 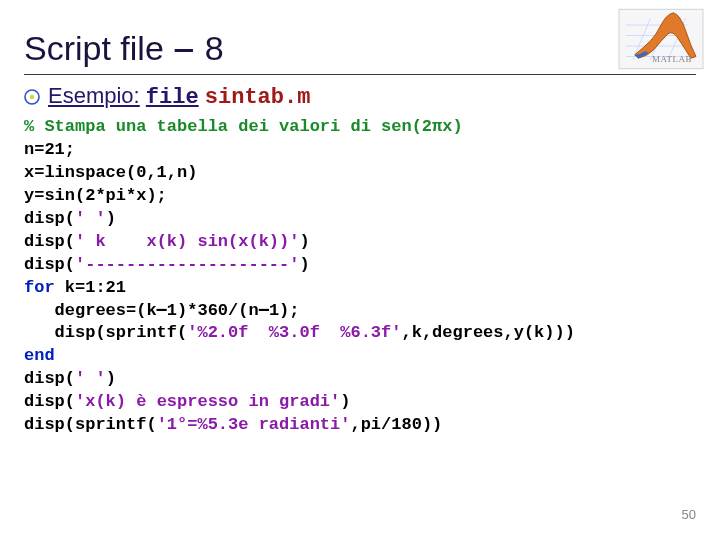 I want to click on page-number: 50, so click(x=689, y=514).